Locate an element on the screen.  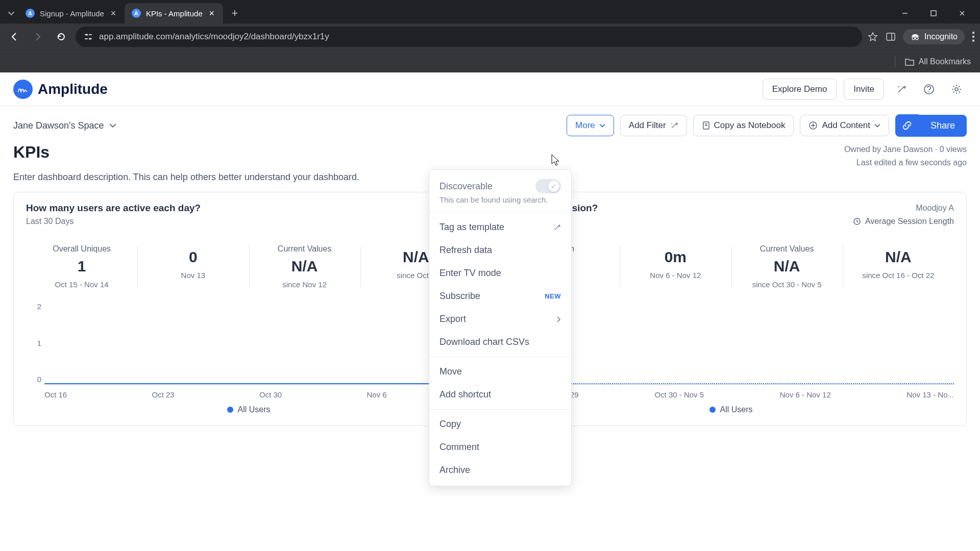
new-tab-button: + is located at coordinates (235, 13).